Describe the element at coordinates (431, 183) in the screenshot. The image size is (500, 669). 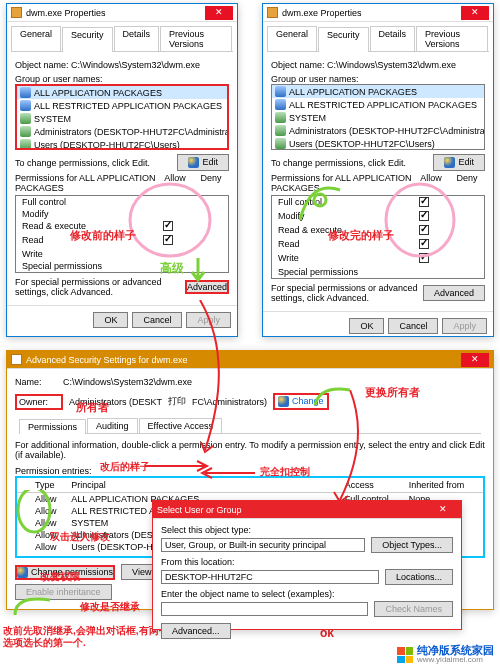
I see `allow-col: Allow` at that location.